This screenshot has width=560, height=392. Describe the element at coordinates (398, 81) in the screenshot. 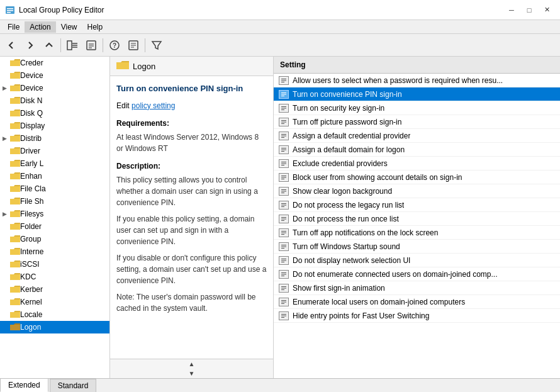

I see `setting-item-text: Allow users to select when a password is…` at that location.